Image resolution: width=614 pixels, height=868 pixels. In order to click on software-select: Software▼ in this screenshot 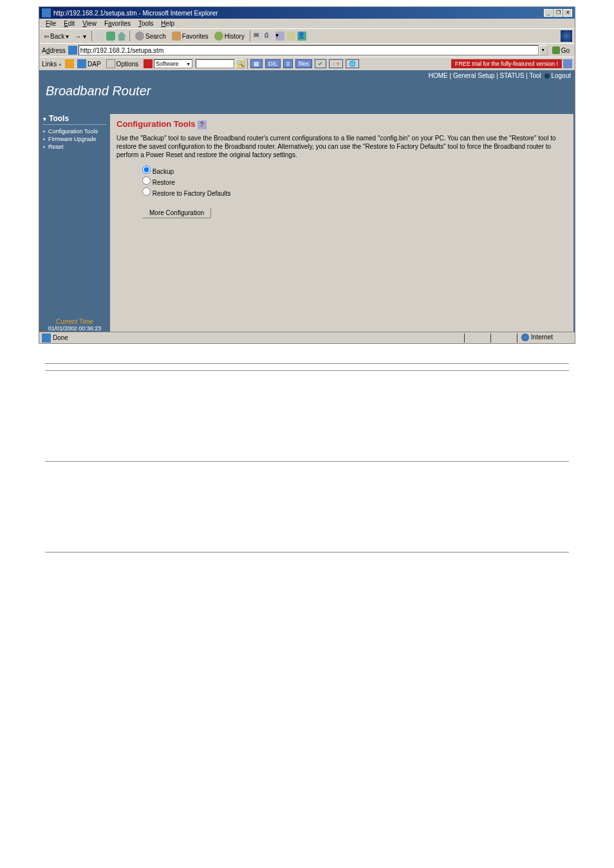, I will do `click(168, 64)`.